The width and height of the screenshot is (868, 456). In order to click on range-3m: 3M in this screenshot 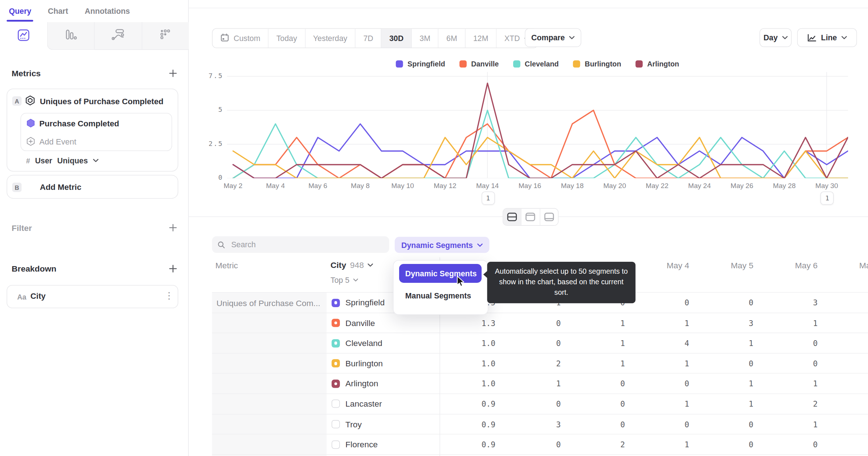, I will do `click(425, 38)`.